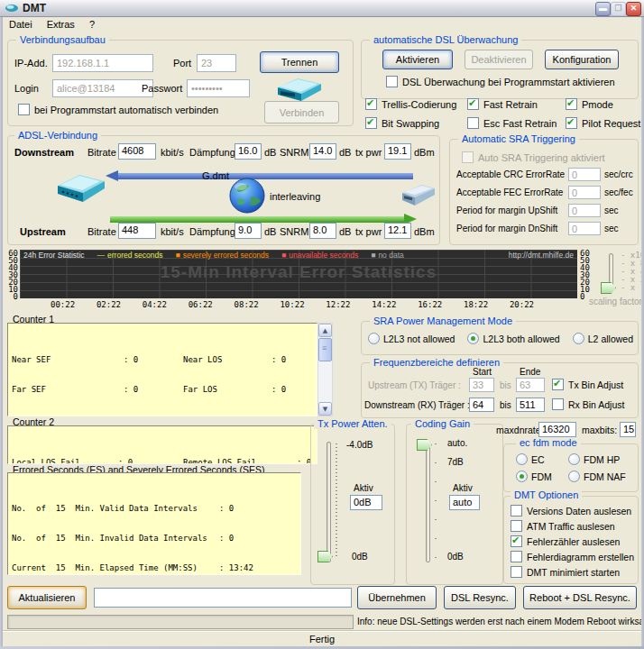  I want to click on chart-legend: 24h Error Statistic —errored seconds■sev…, so click(299, 255).